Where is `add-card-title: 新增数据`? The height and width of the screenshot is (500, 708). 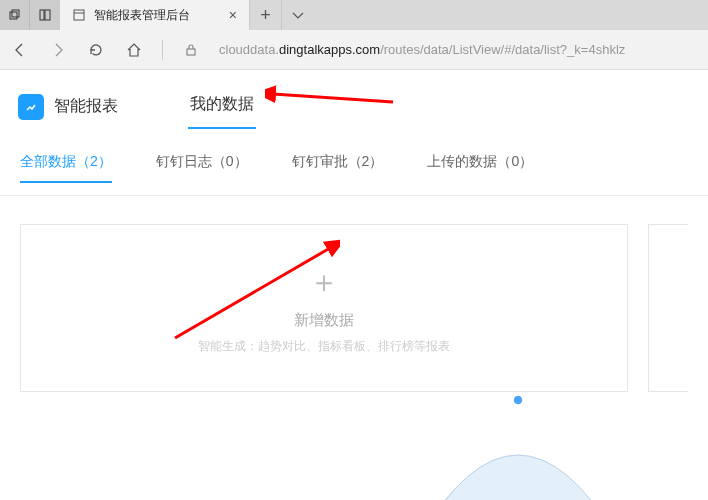
add-card-title: 新增数据 is located at coordinates (324, 320).